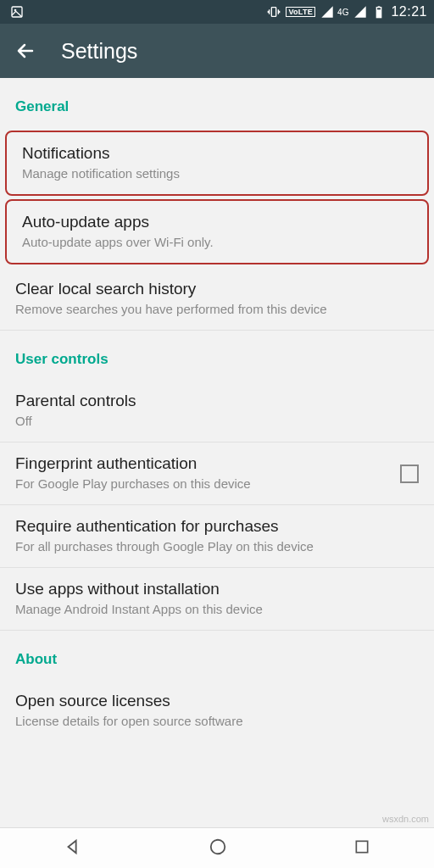  What do you see at coordinates (217, 589) in the screenshot?
I see `item-title: Use apps without installation` at bounding box center [217, 589].